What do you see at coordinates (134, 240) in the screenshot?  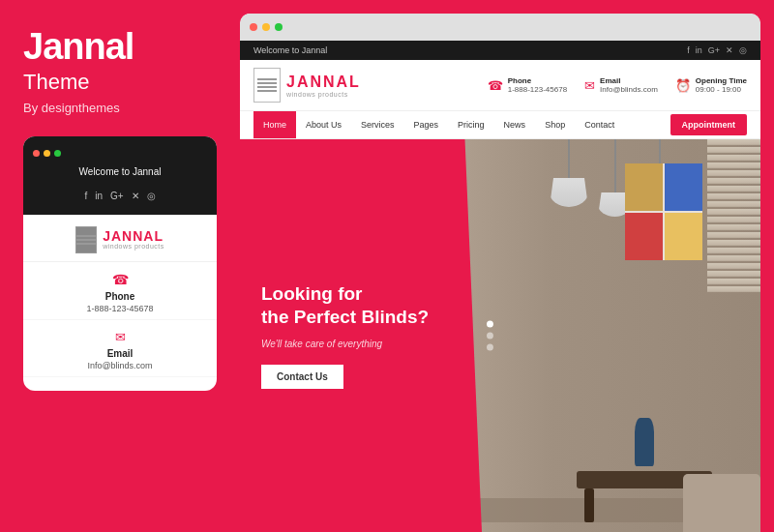 I see `mobile-logo-text-block: JANNAL windows products` at bounding box center [134, 240].